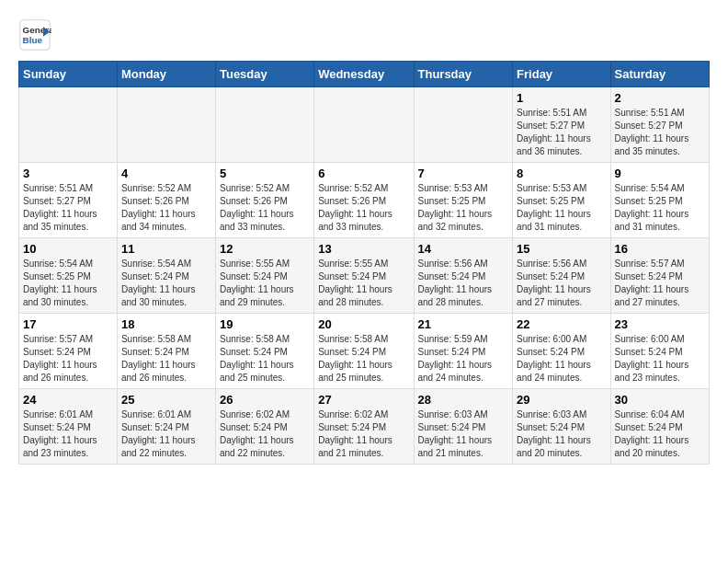 This screenshot has width=728, height=563. What do you see at coordinates (265, 208) in the screenshot?
I see `day-info: Sunrise: 5:52 AM Sunset: 5:26 PM Dayligh…` at bounding box center [265, 208].